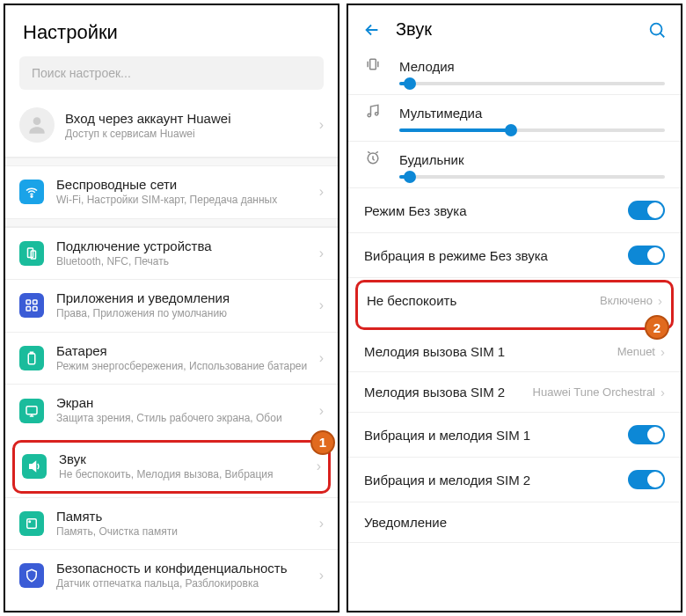  Describe the element at coordinates (514, 118) in the screenshot. I see `slider-music: Мультимедиа` at that location.